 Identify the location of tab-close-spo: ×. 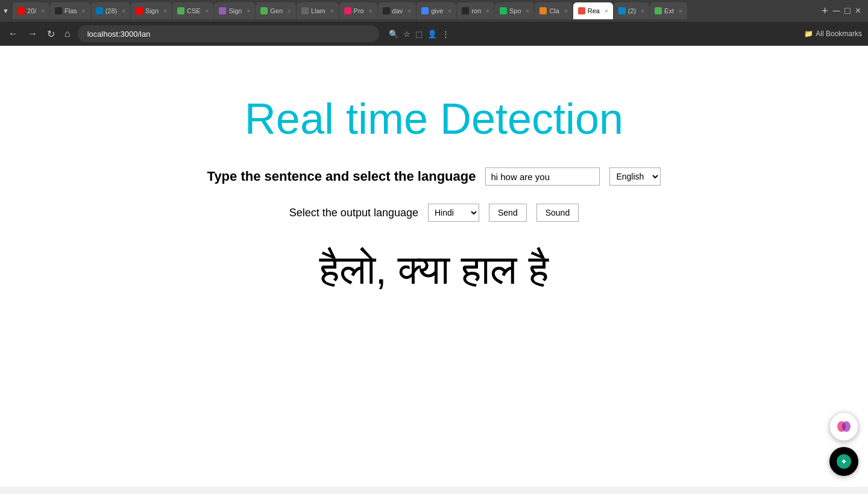
(528, 11).